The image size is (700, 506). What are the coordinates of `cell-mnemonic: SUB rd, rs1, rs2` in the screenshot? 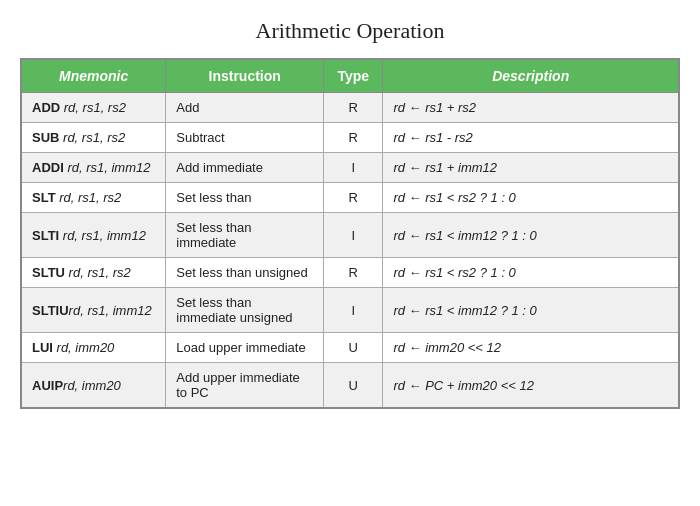 It's located at (94, 138).